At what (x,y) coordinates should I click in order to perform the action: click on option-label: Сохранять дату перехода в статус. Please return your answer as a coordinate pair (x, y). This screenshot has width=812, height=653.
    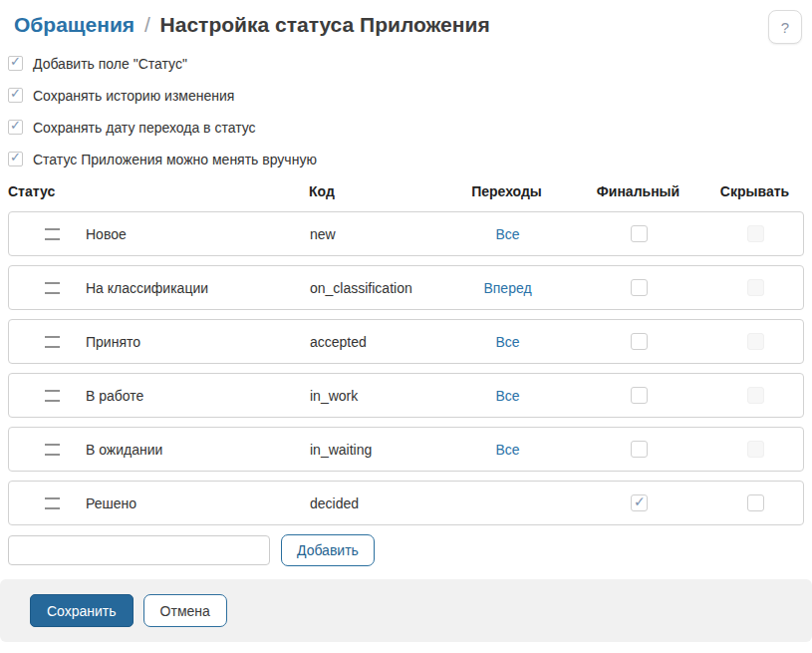
    Looking at the image, I should click on (144, 128).